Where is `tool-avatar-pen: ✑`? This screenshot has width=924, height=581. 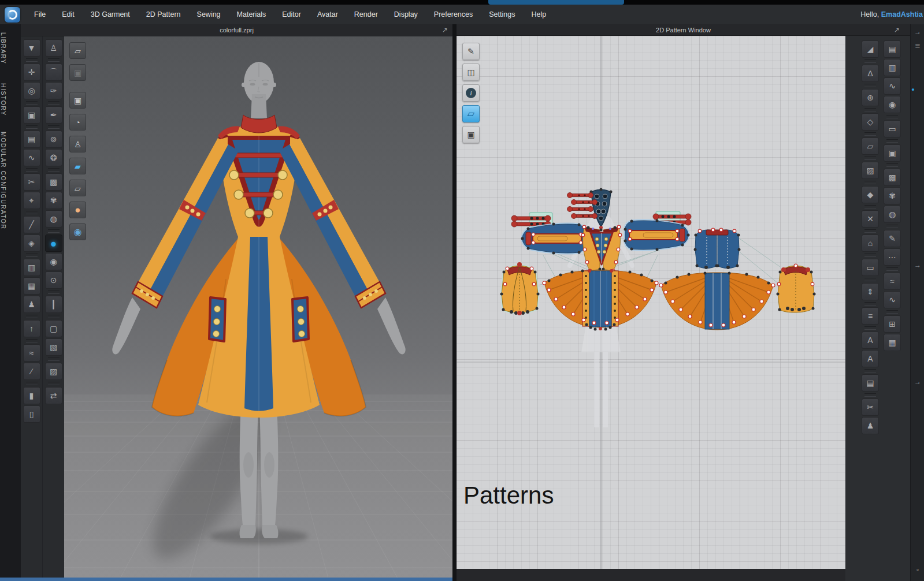 tool-avatar-pen: ✑ is located at coordinates (54, 91).